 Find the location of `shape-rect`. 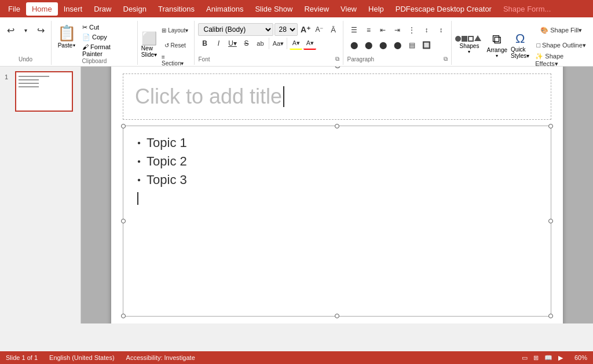

shape-rect is located at coordinates (471, 39).